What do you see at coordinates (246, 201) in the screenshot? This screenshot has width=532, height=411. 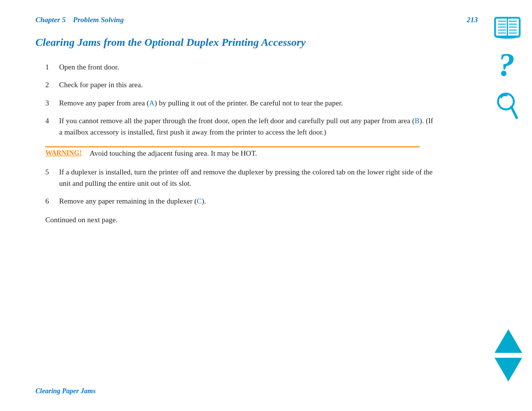 I see `step-text-6: Remove any paper remaining in the duplex…` at bounding box center [246, 201].